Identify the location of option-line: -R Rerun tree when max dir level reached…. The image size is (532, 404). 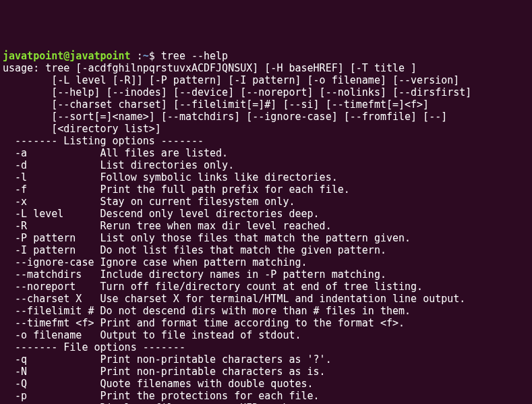
(266, 226).